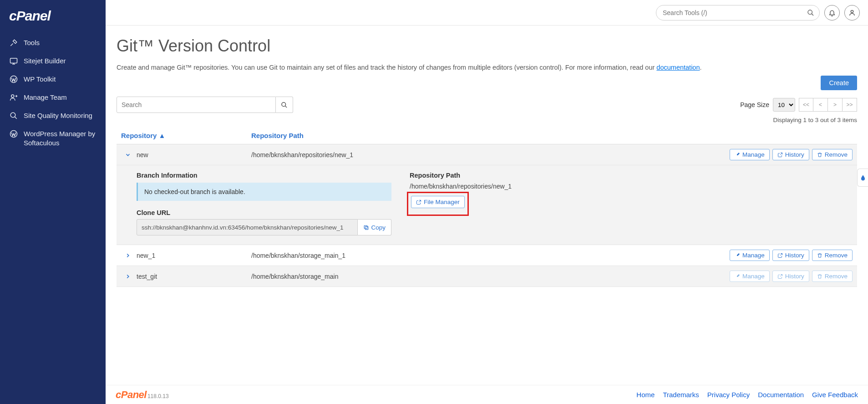 The image size is (868, 404). Describe the element at coordinates (186, 136) in the screenshot. I see `column-repository: Repository ▲` at that location.